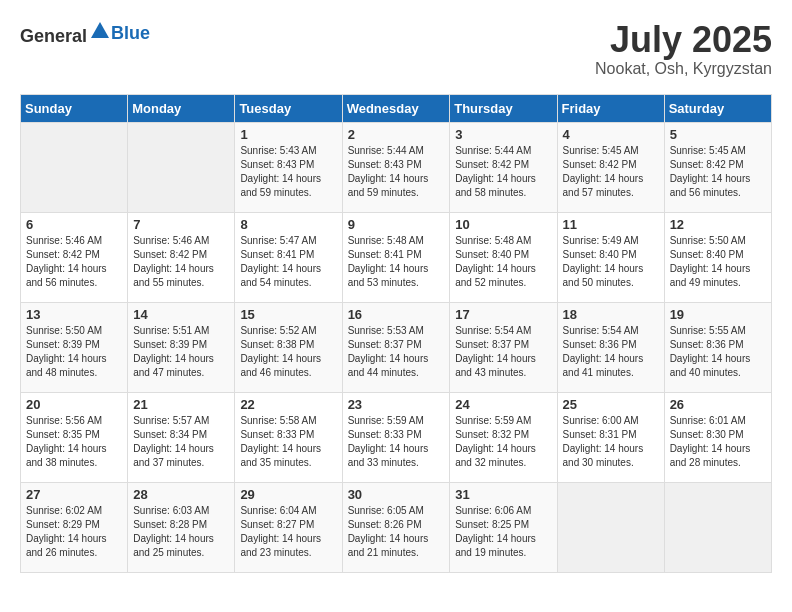 The height and width of the screenshot is (612, 792). I want to click on day-detail: Sunrise: 6:01 AMSunset: 8:30 PMDaylight:…, so click(718, 442).